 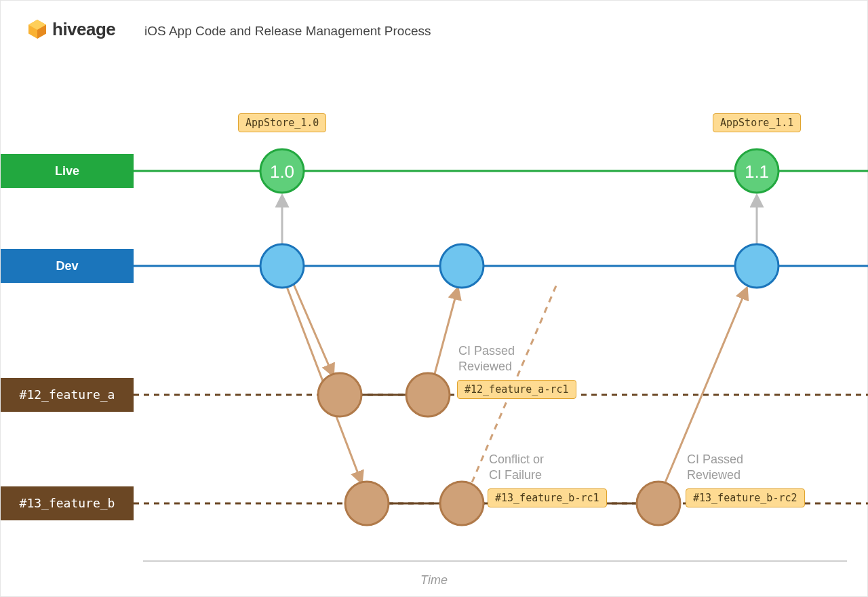 I want to click on svg-text: 1.0, so click(x=282, y=172).